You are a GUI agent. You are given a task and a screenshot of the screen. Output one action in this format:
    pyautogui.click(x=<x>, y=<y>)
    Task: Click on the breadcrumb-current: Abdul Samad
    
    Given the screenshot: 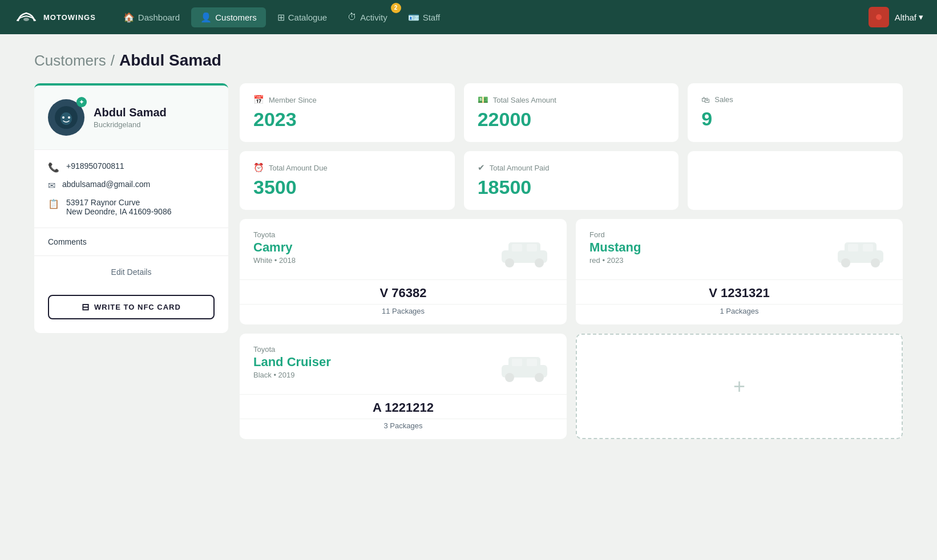 What is the action you would take?
    pyautogui.click(x=170, y=60)
    